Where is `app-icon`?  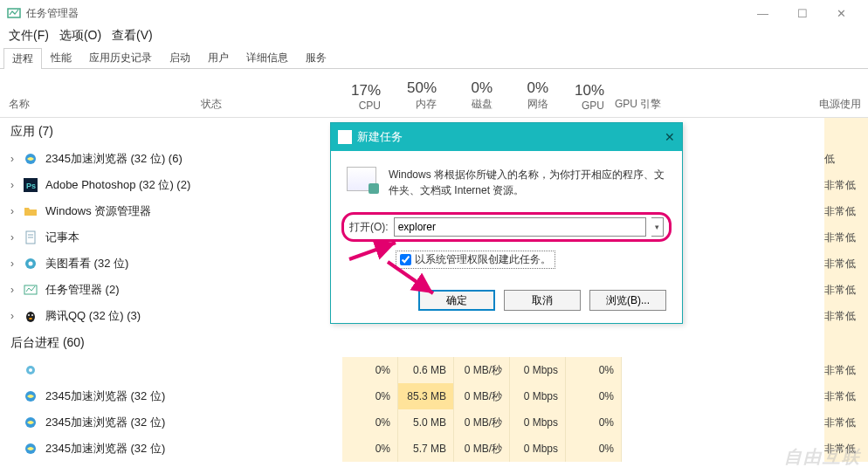 app-icon is located at coordinates (14, 13).